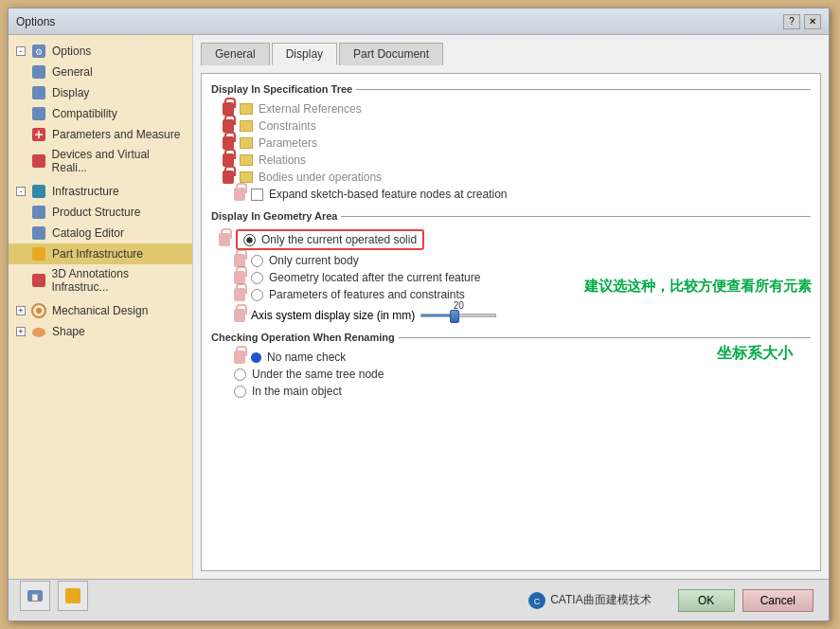 This screenshot has height=629, width=840. What do you see at coordinates (21, 51) in the screenshot?
I see `expand-icon: -` at bounding box center [21, 51].